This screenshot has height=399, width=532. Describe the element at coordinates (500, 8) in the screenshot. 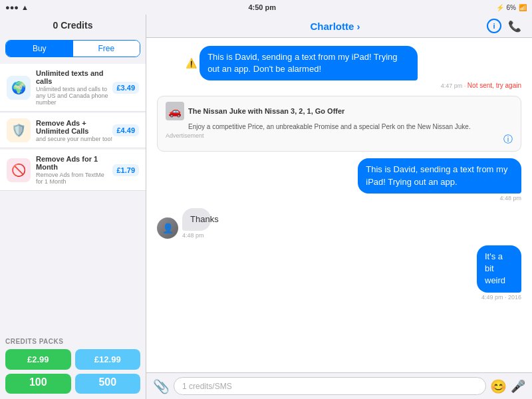

I see `battery-icon: ⚡` at that location.